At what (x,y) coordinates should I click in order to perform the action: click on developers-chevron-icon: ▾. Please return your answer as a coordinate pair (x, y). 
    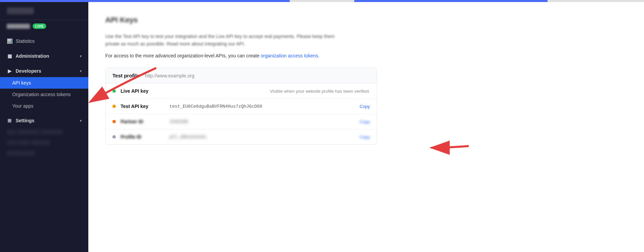
    Looking at the image, I should click on (81, 71).